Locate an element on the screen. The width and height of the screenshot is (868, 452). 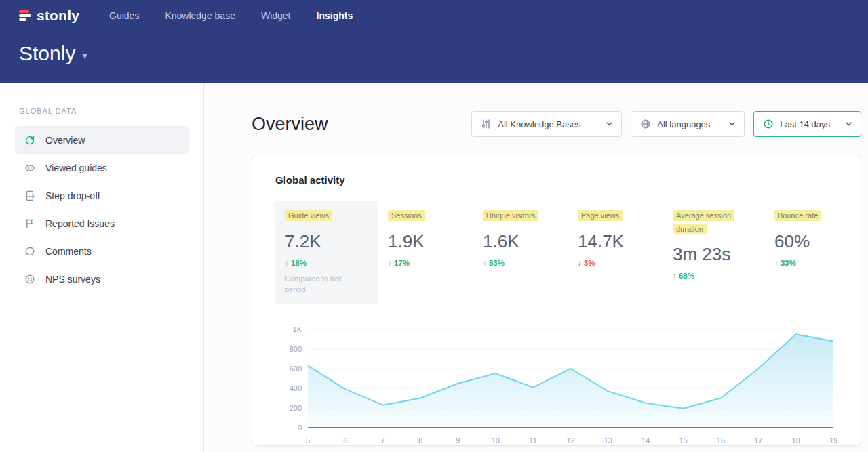
metric-label: Sessions is located at coordinates (407, 215).